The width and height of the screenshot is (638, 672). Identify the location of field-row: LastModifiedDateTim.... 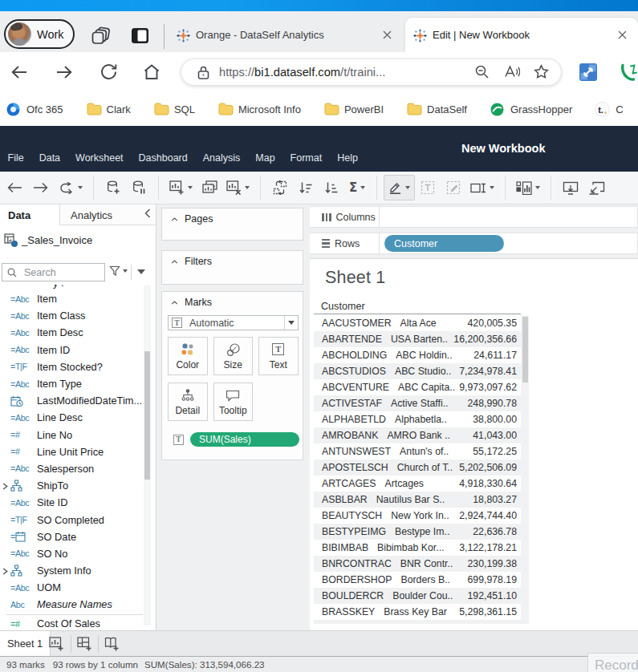
(71, 401).